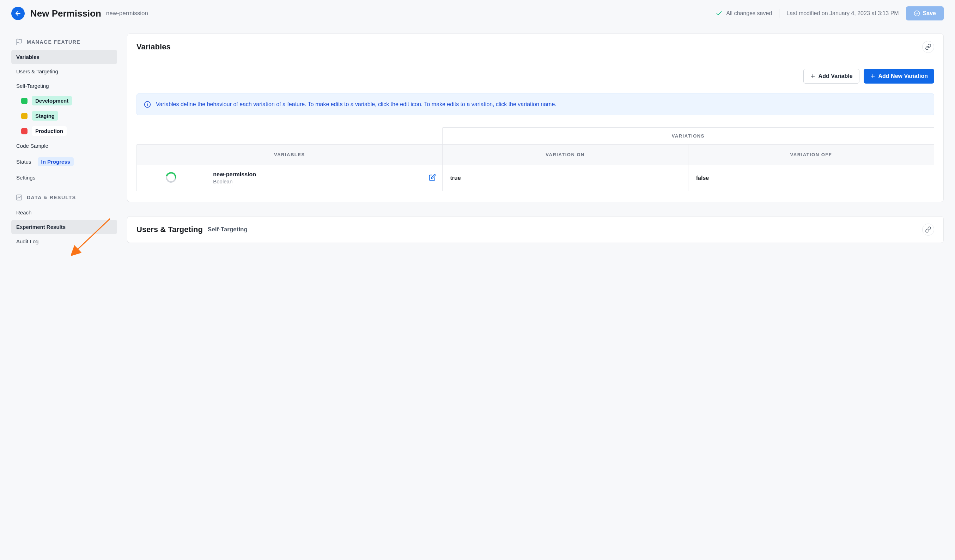  Describe the element at coordinates (41, 227) in the screenshot. I see `sidebar-item-label: Experiment Results` at that location.